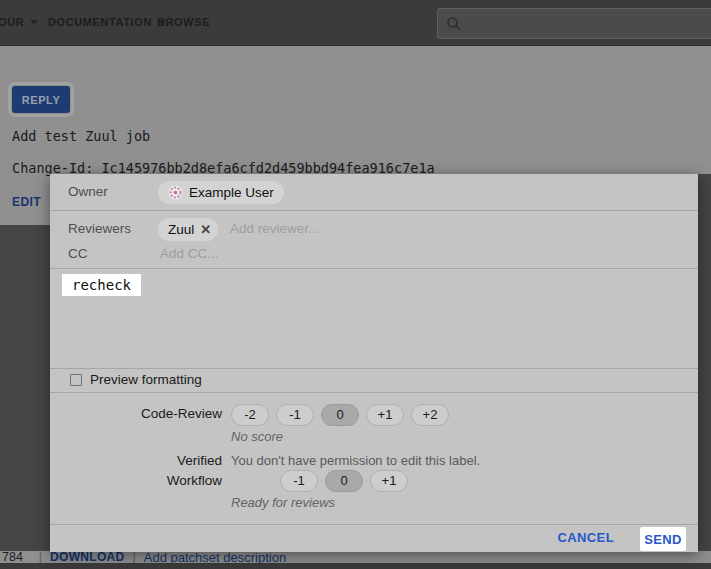 This screenshot has width=711, height=569. What do you see at coordinates (100, 228) in the screenshot?
I see `reviewers-label: Reviewers` at bounding box center [100, 228].